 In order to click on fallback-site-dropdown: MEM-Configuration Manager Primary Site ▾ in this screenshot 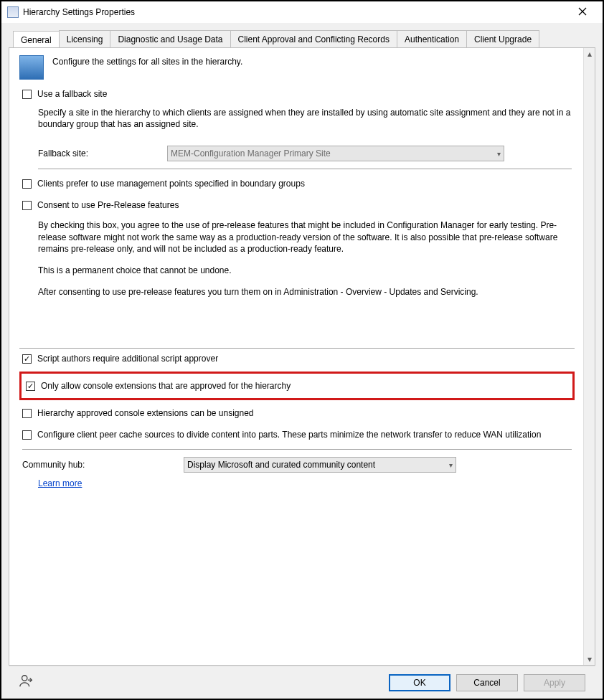, I will do `click(336, 153)`.